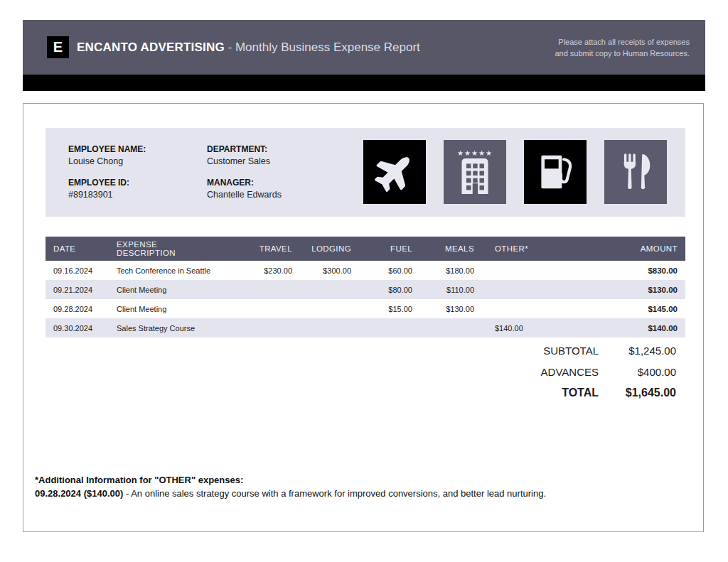  What do you see at coordinates (622, 42) in the screenshot?
I see `header-note-line1: Please attach all receipts of expenses` at bounding box center [622, 42].